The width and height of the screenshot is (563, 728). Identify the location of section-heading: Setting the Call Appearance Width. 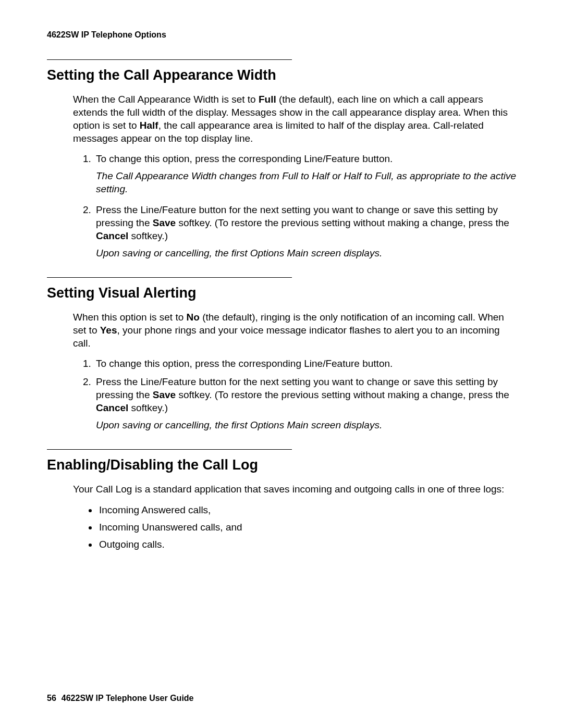
(282, 75).